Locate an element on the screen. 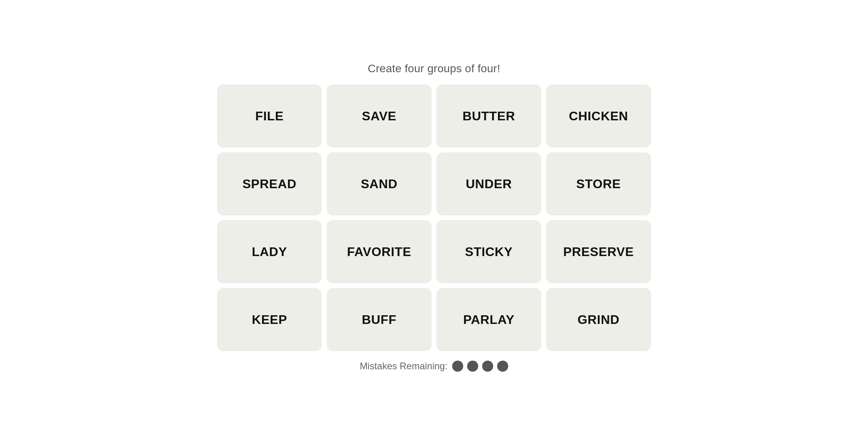 This screenshot has height=434, width=868. word-label-lady: LADY is located at coordinates (269, 252).